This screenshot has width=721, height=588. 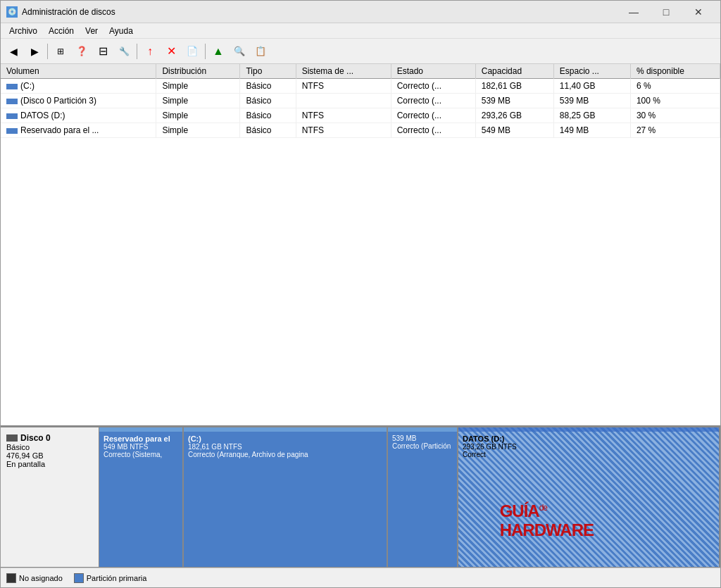 I want to click on legend-primary-label: Partición primaria, so click(x=117, y=578).